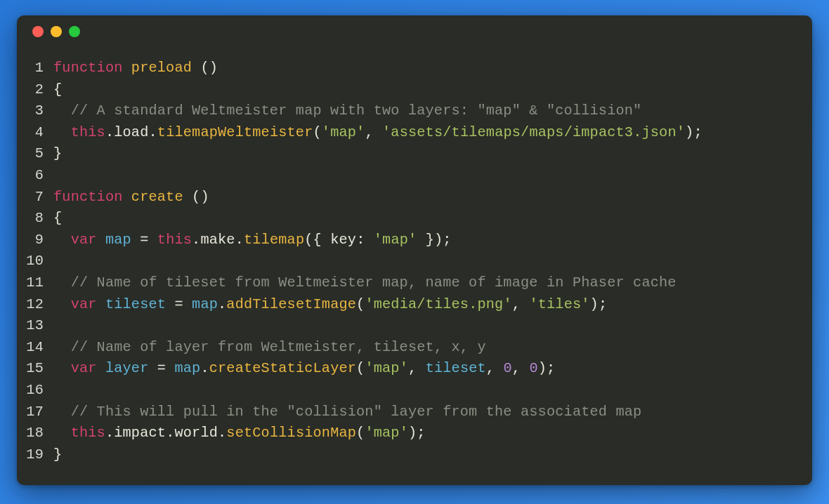 This screenshot has width=829, height=504. I want to click on code-line: 12 var tileset = map.addTilesetImage('me…, so click(407, 305).